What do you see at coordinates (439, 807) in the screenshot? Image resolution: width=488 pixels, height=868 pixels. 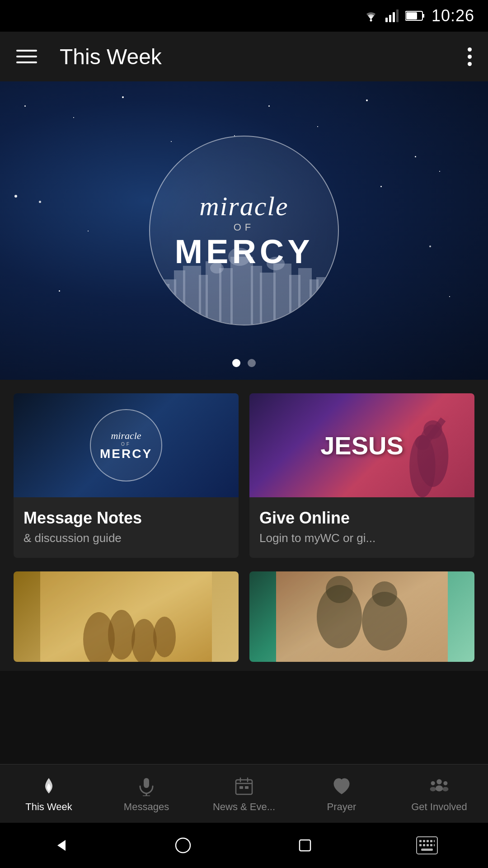 I see `nav-get-involved-label: Get Involved` at bounding box center [439, 807].